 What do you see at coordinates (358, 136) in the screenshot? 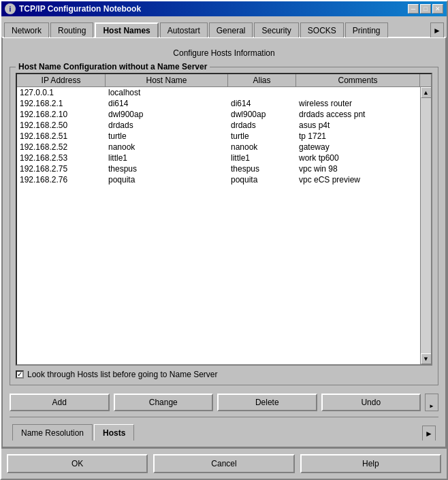
I see `cell-comments: tp 1721` at bounding box center [358, 136].